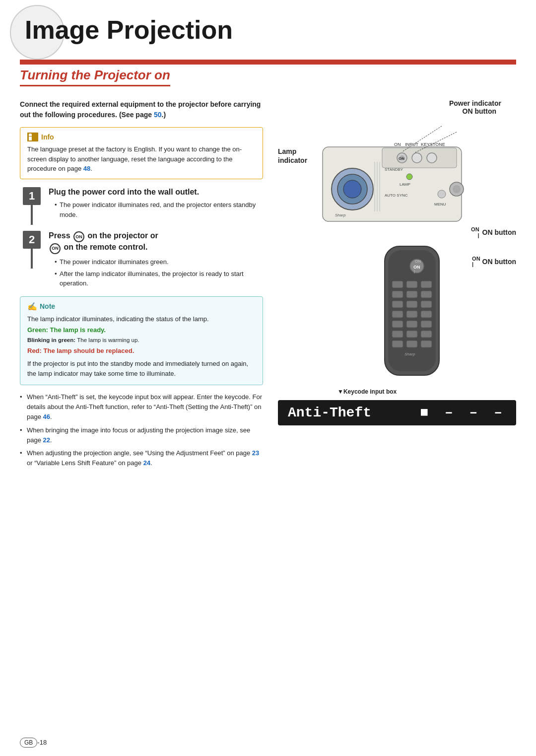  What do you see at coordinates (392, 174) in the screenshot?
I see `projector-svg: ON ON INPUT KEYSTONE STANDBY LAMP AUT` at bounding box center [392, 174].